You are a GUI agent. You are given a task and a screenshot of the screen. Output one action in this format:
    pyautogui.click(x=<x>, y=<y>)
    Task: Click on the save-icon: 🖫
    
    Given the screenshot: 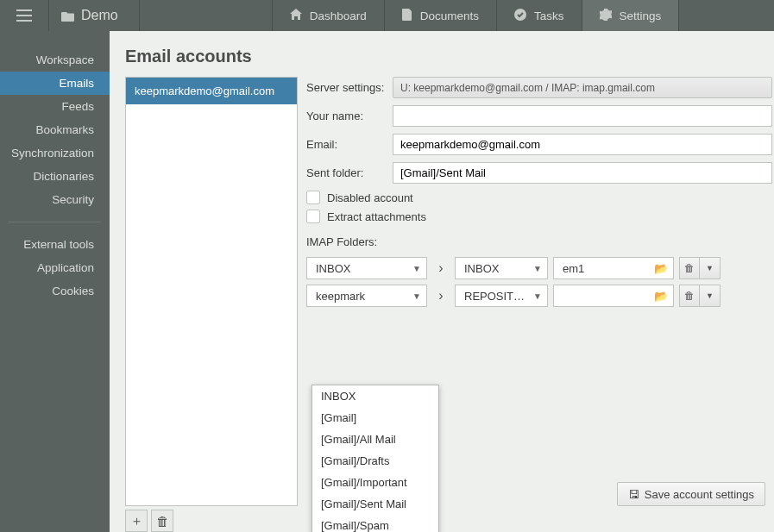 What is the action you would take?
    pyautogui.click(x=633, y=495)
    